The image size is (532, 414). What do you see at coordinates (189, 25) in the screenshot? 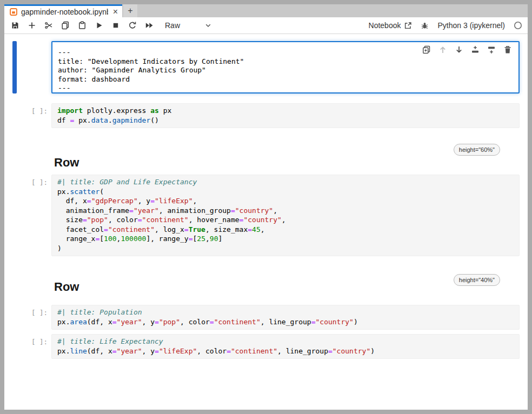
I see `cell-type-dropdown: Raw` at bounding box center [189, 25].